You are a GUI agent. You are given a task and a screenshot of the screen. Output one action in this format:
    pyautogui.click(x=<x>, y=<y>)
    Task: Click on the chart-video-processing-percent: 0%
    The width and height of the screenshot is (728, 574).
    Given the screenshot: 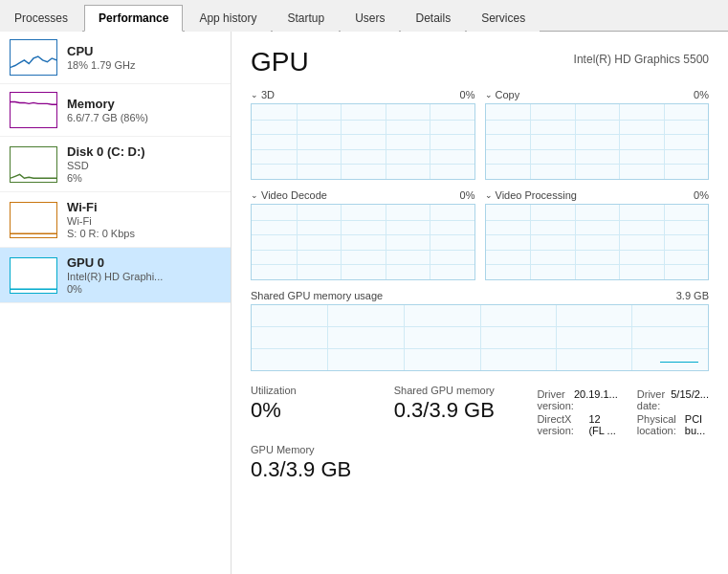 What is the action you would take?
    pyautogui.click(x=701, y=195)
    